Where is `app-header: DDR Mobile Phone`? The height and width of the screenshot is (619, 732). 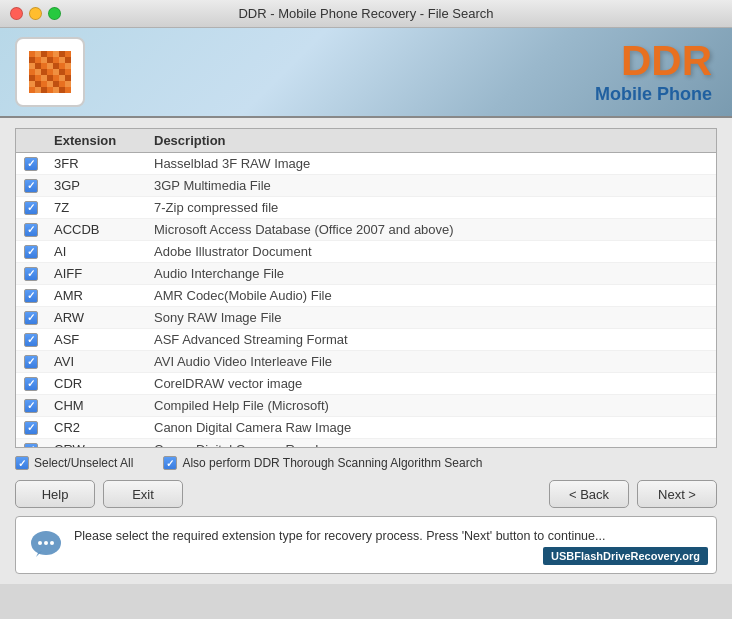
app-header: DDR Mobile Phone is located at coordinates (366, 73).